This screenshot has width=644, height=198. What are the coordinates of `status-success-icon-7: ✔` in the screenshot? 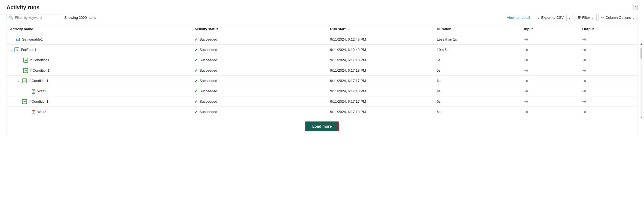 It's located at (196, 102).